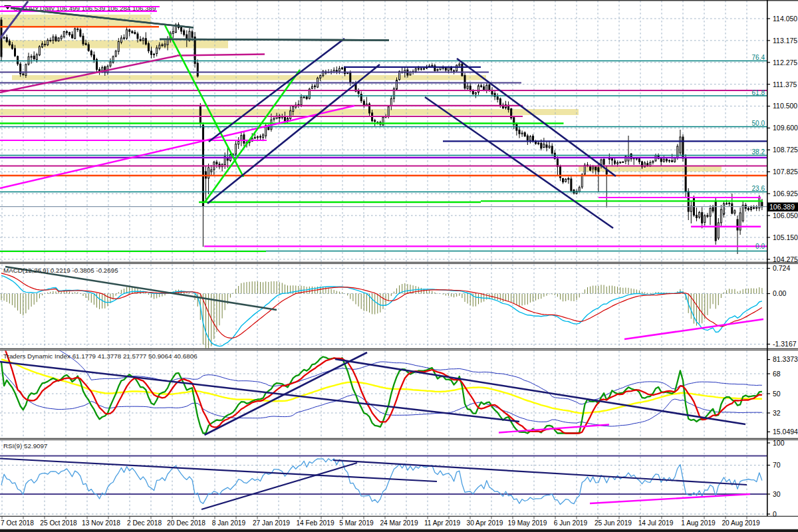 Image resolution: width=798 pixels, height=532 pixels. I want to click on svg-text: 6 Jun 2019, so click(571, 523).